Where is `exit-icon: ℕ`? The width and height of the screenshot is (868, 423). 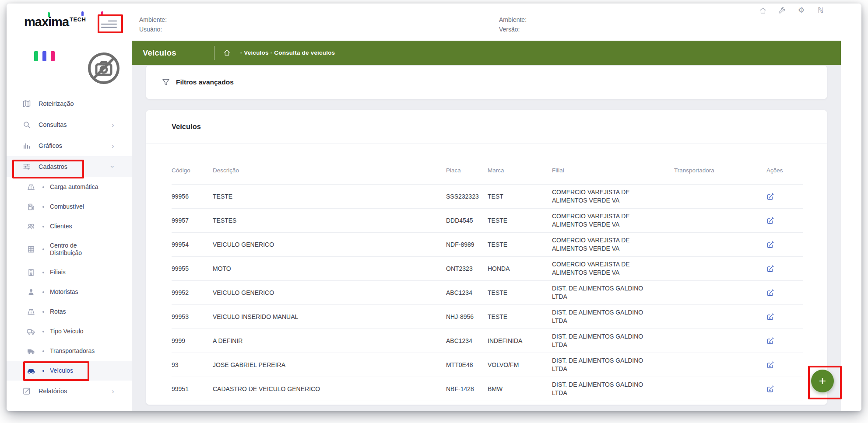
exit-icon: ℕ is located at coordinates (820, 10).